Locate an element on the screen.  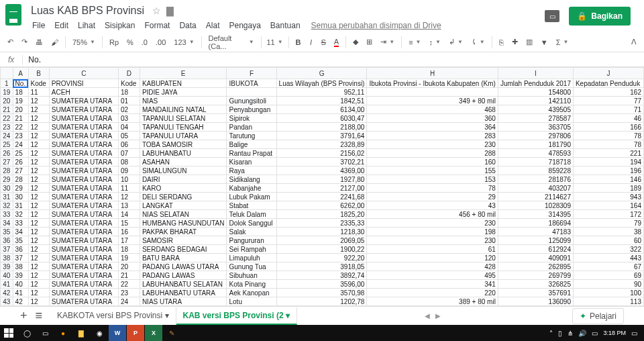
cell: 196 is located at coordinates (608, 170).